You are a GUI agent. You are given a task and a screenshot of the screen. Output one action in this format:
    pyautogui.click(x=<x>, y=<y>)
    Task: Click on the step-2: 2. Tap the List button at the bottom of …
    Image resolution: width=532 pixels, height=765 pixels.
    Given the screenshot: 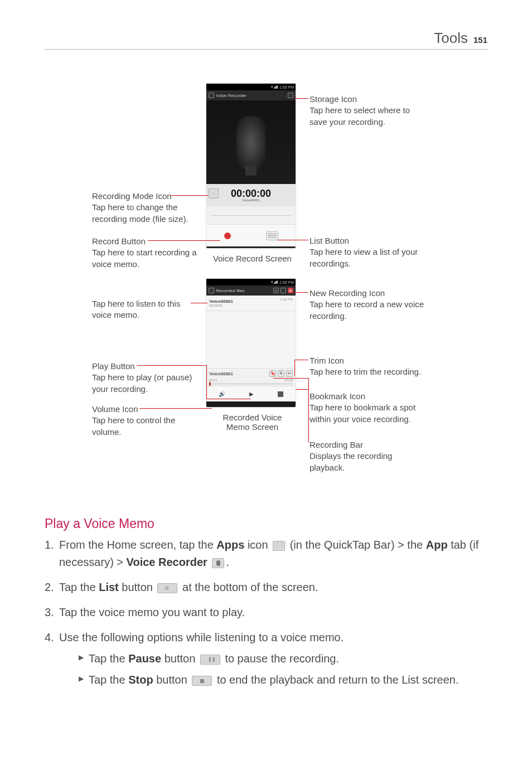 What is the action you would take?
    pyautogui.click(x=266, y=588)
    